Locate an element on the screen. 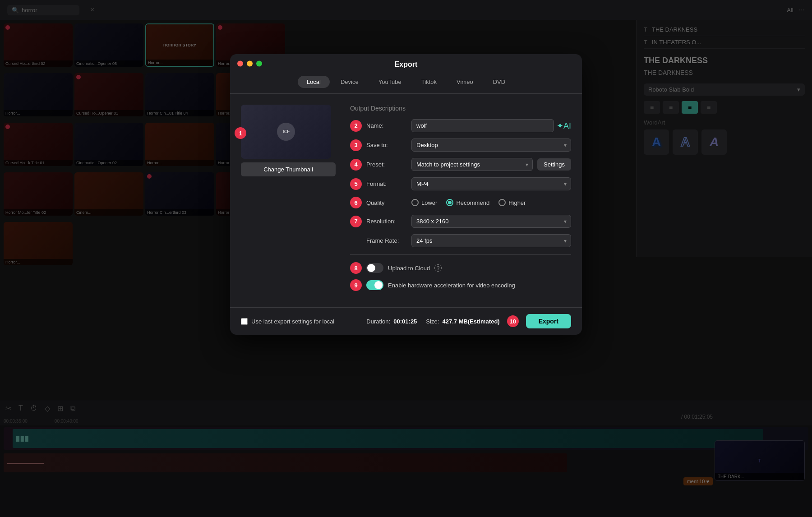  quality-options: Lower Recommend Higher is located at coordinates (468, 203).